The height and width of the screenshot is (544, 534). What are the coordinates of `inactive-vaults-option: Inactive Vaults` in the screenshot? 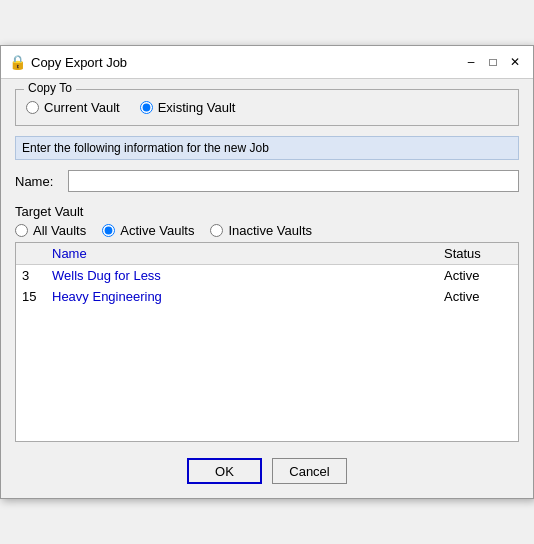 It's located at (261, 230).